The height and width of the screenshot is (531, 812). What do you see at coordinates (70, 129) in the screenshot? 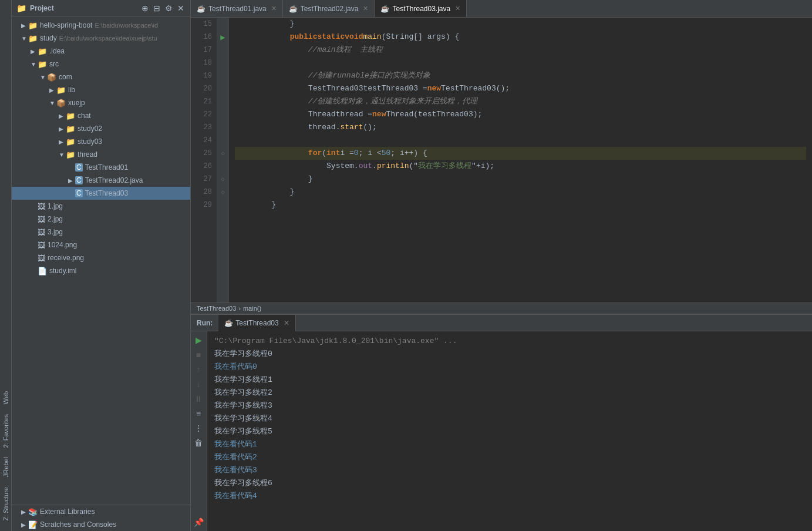
I see `study02-folder-icon: 📁` at bounding box center [70, 129].